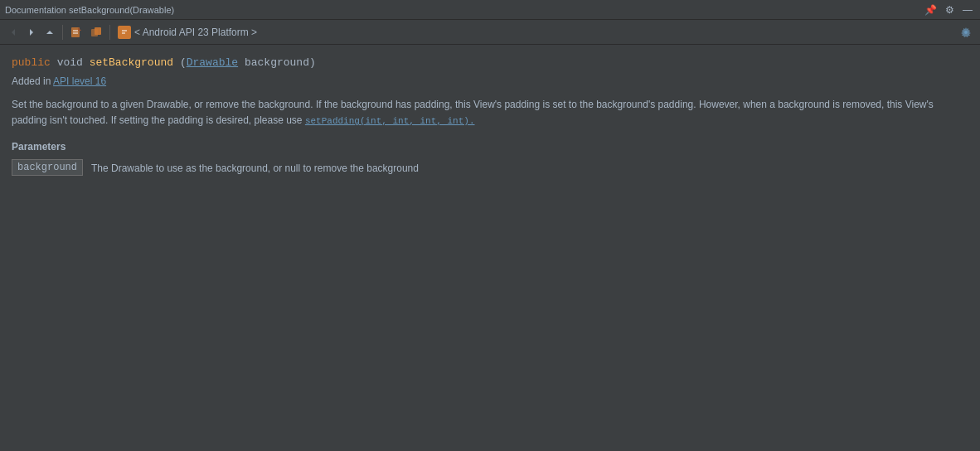 This screenshot has width=980, height=451. Describe the element at coordinates (50, 32) in the screenshot. I see `up-button` at that location.